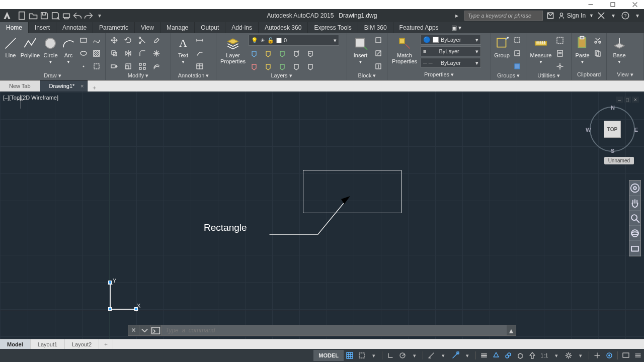  I want to click on layer-dropdown: 💡 ☀ 🔓 0 ▾, so click(294, 40).